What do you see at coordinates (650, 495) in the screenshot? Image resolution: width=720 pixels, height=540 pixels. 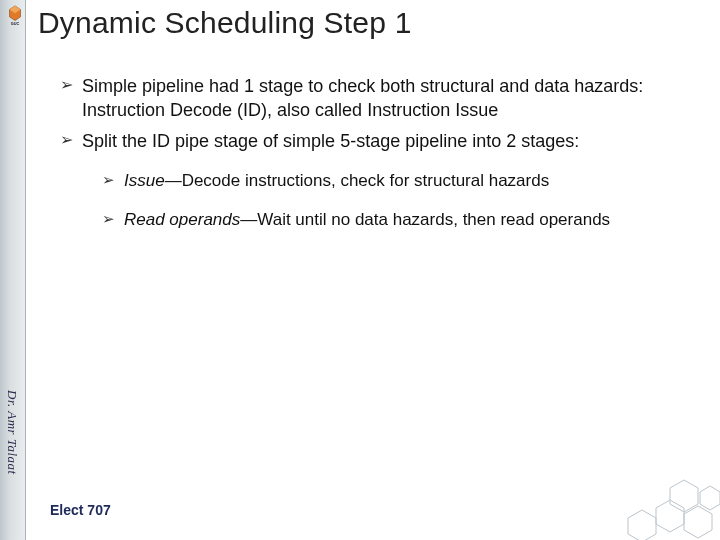 I see `corner-hex-art` at bounding box center [650, 495].